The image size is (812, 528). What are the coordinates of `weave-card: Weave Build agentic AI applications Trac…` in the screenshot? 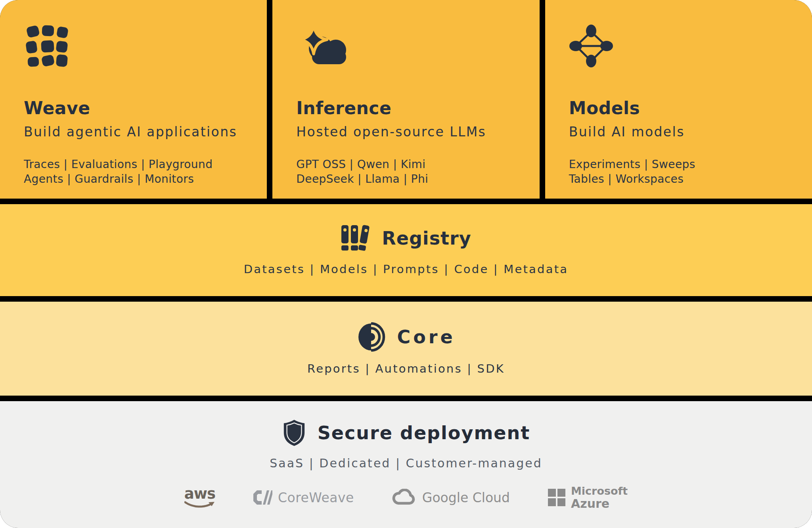 It's located at (133, 99).